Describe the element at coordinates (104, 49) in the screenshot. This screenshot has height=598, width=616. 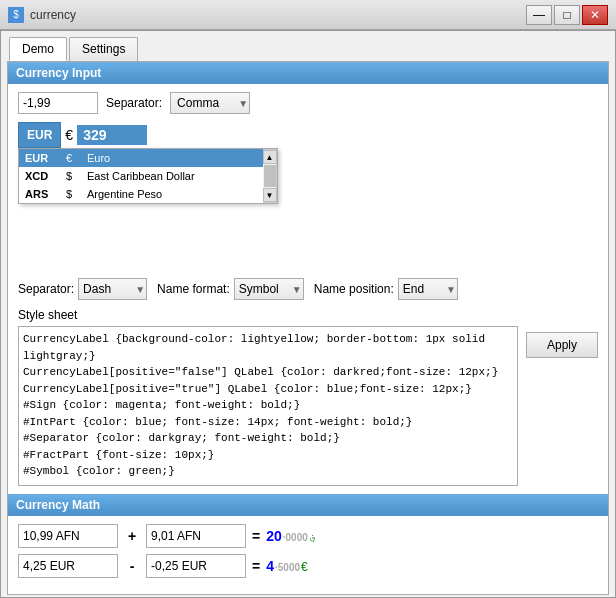
I see `tab-settings: Settings` at that location.